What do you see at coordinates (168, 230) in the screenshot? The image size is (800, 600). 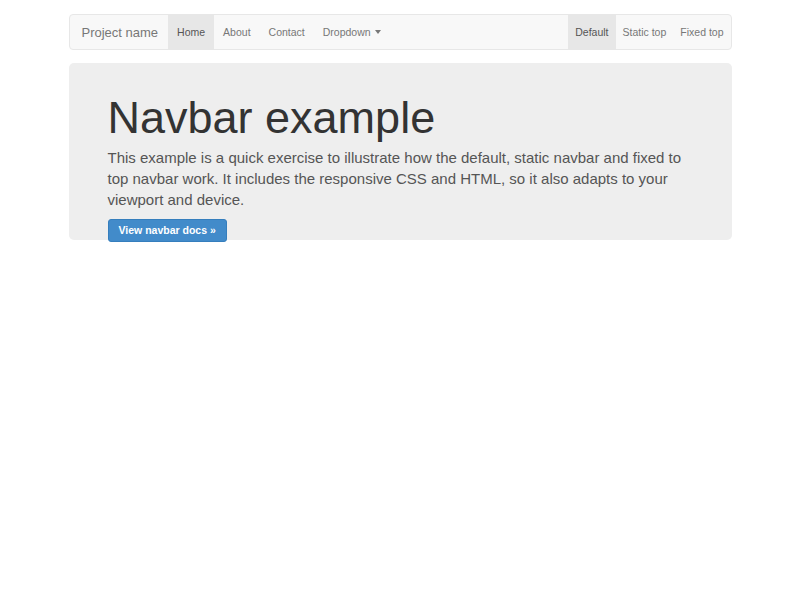 I see `view-navbar-docs-button: View navbar docs »` at bounding box center [168, 230].